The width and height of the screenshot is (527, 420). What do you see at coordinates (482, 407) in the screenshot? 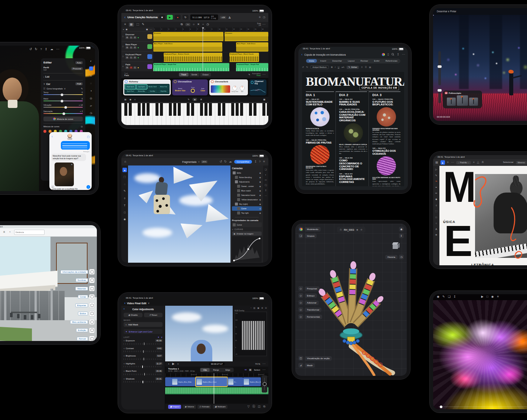
I see `timeline-scrubber` at bounding box center [482, 407].